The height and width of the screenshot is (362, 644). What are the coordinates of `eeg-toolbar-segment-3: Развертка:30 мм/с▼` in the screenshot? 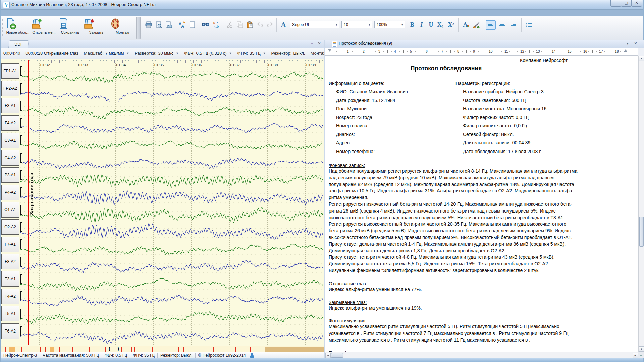 It's located at (157, 53).